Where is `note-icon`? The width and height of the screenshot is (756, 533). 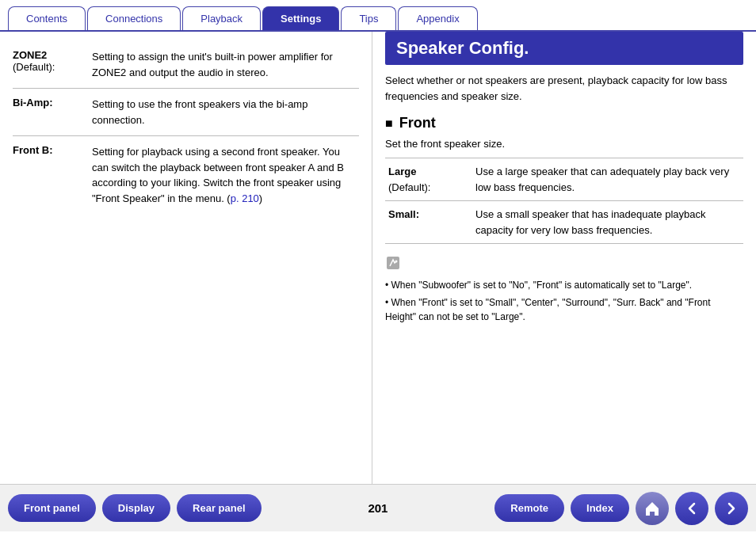 note-icon is located at coordinates (393, 263).